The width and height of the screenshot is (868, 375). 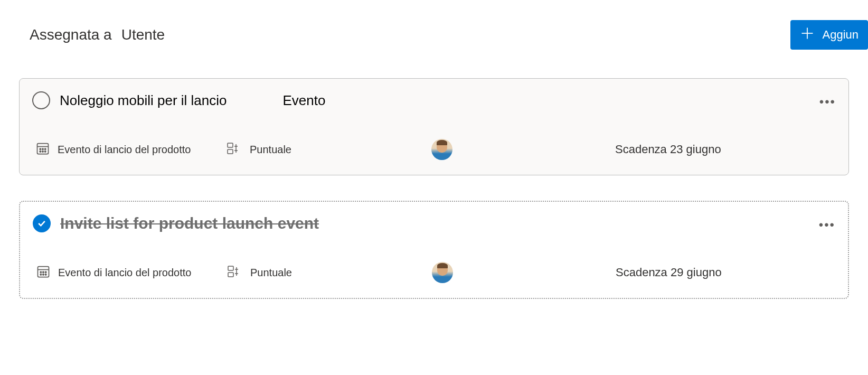 What do you see at coordinates (807, 35) in the screenshot?
I see `plus-icon` at bounding box center [807, 35].